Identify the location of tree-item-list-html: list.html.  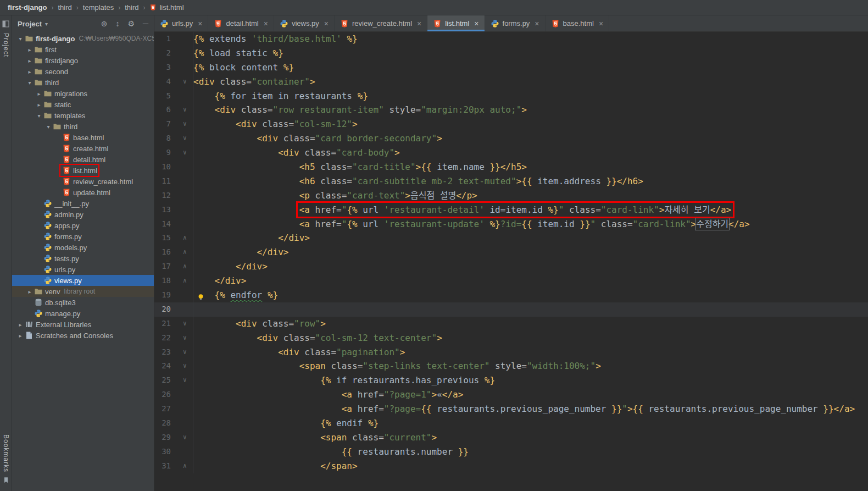
(83, 170).